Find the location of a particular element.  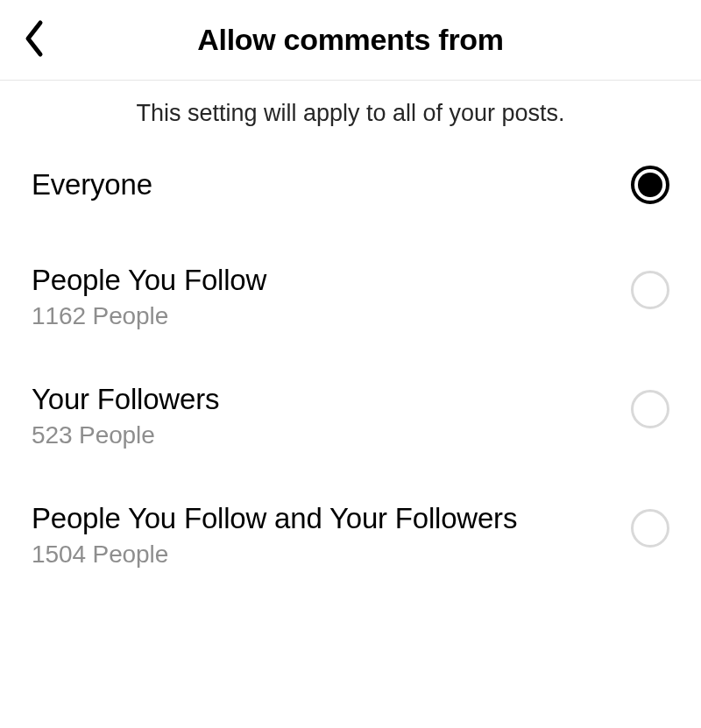

option-text: People You Follow 1162 People is located at coordinates (149, 297).